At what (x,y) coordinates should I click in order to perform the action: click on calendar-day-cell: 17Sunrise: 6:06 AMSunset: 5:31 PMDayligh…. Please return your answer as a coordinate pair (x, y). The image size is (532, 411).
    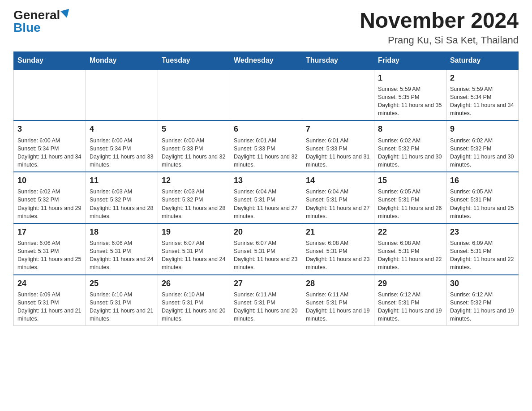
    Looking at the image, I should click on (50, 249).